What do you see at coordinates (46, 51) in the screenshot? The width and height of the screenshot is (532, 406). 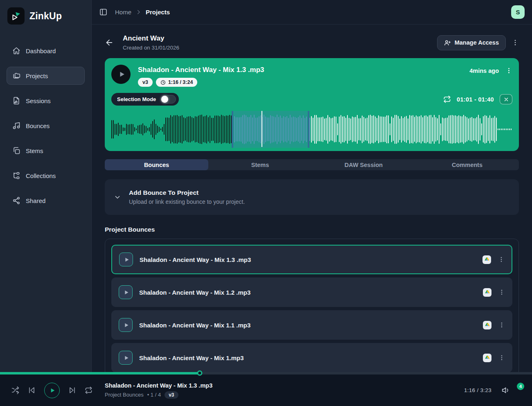 I see `sidebar-item: Dashboard` at bounding box center [46, 51].